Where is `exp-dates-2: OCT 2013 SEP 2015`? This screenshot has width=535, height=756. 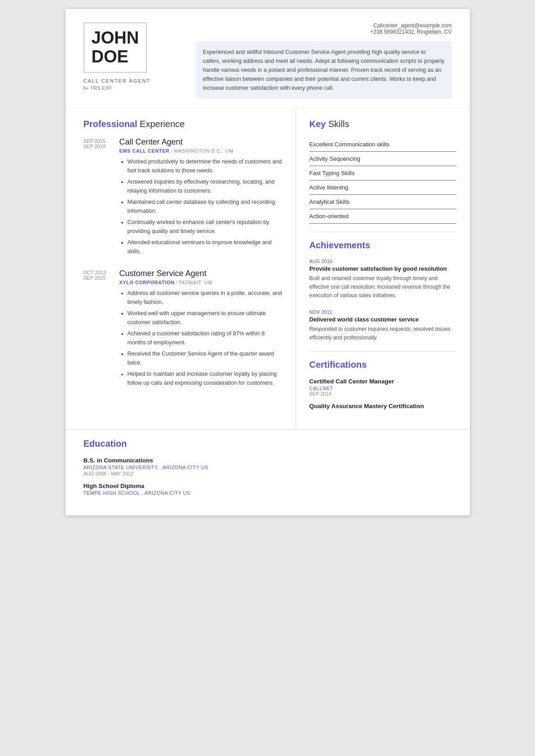
exp-dates-2: OCT 2013 SEP 2015 is located at coordinates (102, 330).